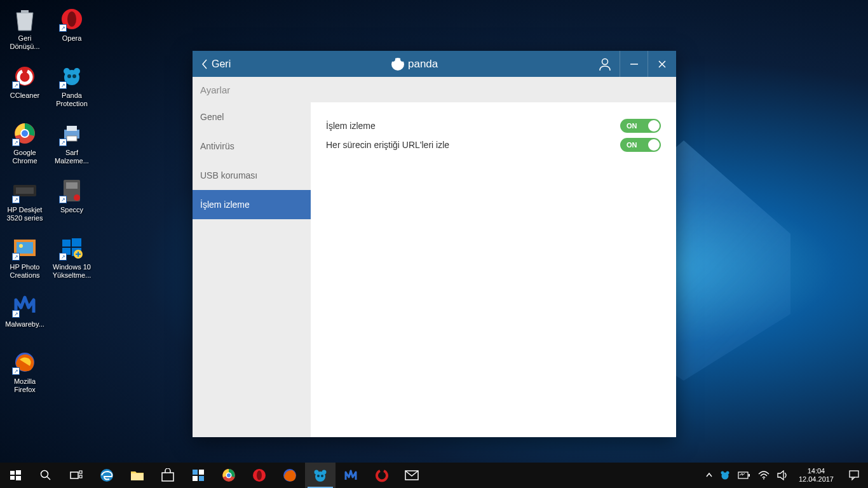 Image resolution: width=868 pixels, height=488 pixels. I want to click on desktop-icon-chrome: ↗ Google Chrome, so click(25, 148).